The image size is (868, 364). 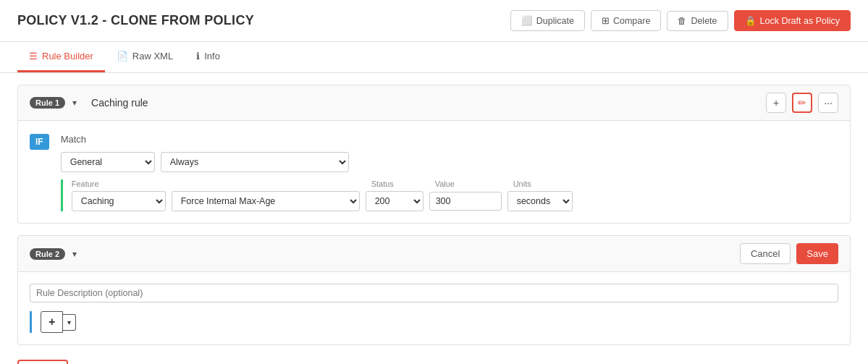 I want to click on info-icon: ℹ, so click(x=198, y=56).